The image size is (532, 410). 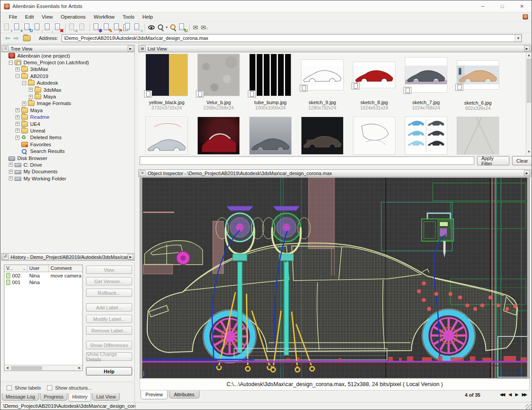 I want to click on tree-item-readme: +Readme, so click(x=67, y=117).